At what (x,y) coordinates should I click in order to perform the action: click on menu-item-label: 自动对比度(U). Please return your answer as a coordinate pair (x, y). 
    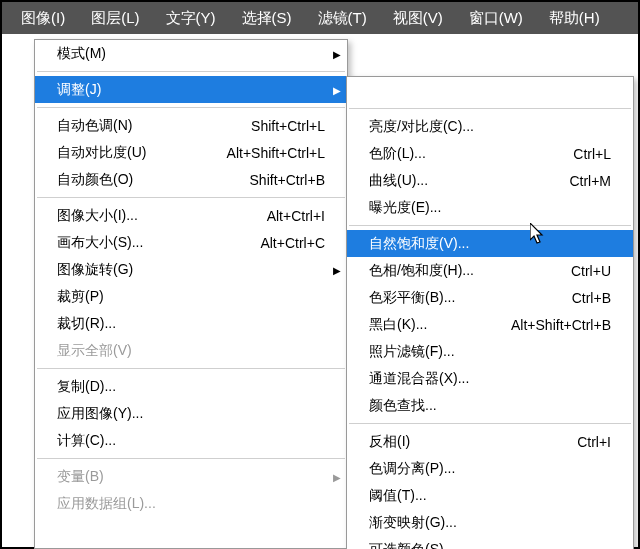
    Looking at the image, I should click on (137, 153).